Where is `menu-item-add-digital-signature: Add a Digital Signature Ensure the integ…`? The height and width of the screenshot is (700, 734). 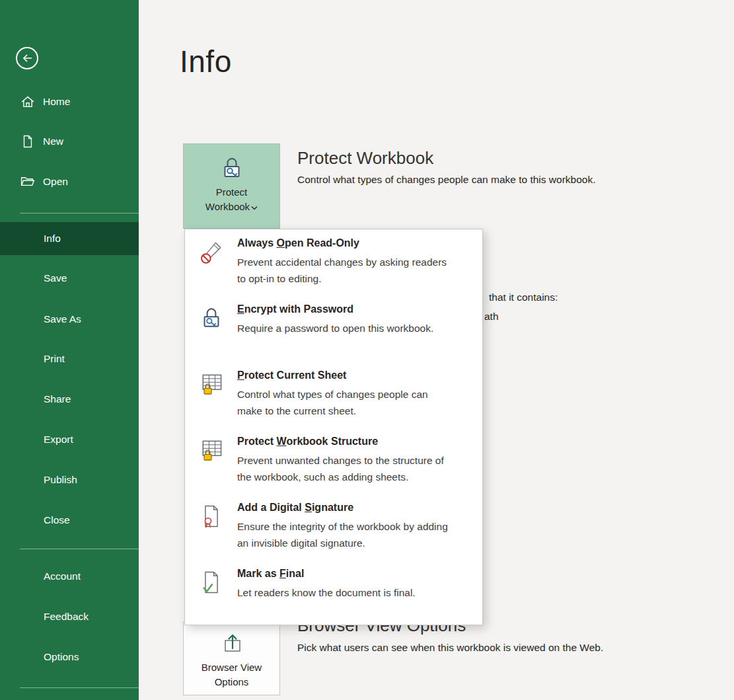
menu-item-add-digital-signature: Add a Digital Signature Ensure the integ… is located at coordinates (334, 527).